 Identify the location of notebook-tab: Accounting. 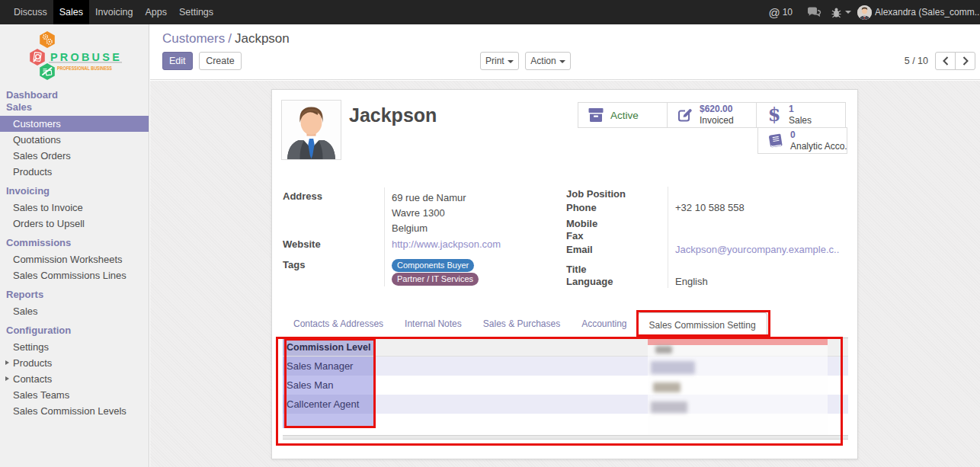
(604, 325).